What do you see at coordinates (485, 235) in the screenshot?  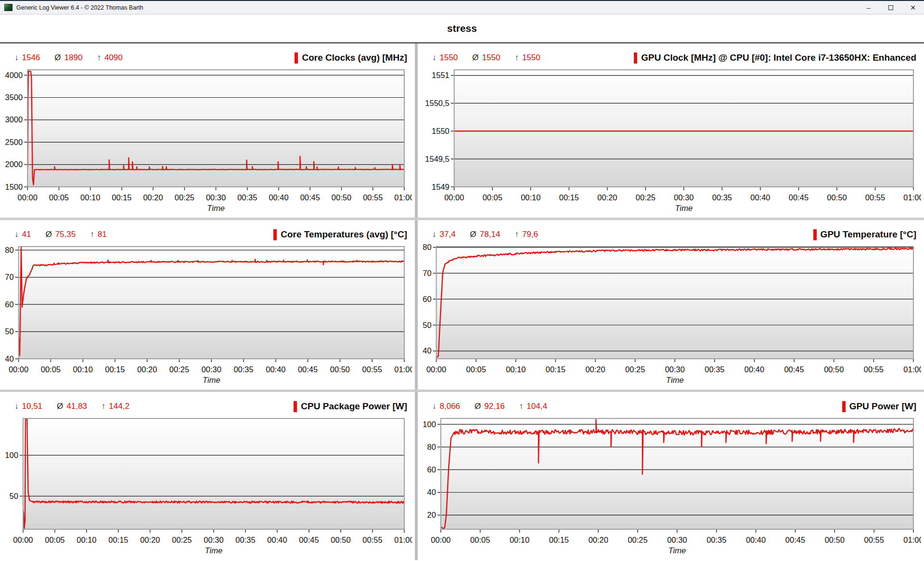 I see `chart-stats: ↓37,4 Ø78,14 ↑79,6` at bounding box center [485, 235].